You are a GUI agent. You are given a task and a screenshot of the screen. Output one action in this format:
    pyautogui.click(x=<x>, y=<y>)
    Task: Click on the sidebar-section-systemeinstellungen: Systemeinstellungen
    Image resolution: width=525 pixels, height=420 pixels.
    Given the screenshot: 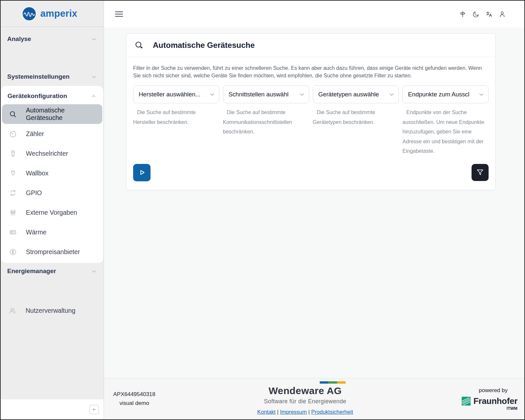 What is the action you would take?
    pyautogui.click(x=52, y=77)
    